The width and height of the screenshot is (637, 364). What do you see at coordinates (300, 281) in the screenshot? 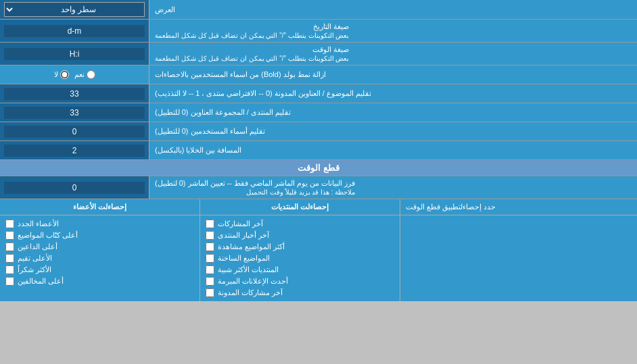
I see `cb-latest-announcements: أحدث الإعلانات المبرمة` at bounding box center [300, 281].